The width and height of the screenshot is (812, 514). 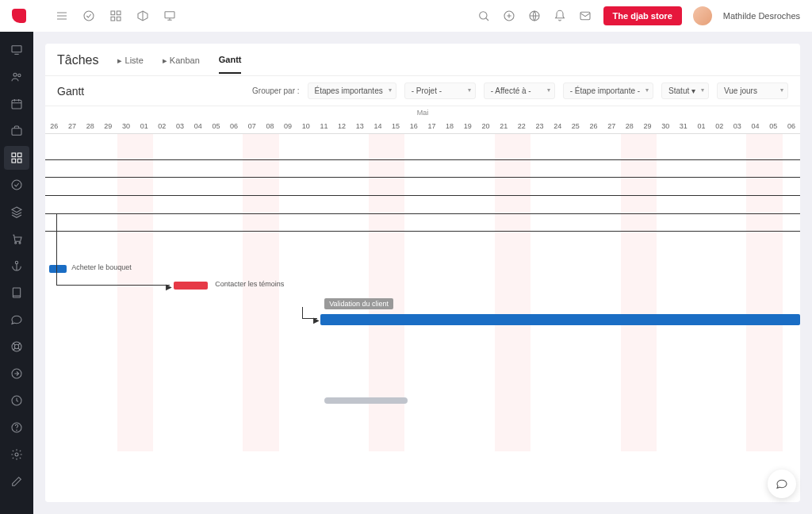 What do you see at coordinates (19, 16) in the screenshot?
I see `app-logo` at bounding box center [19, 16].